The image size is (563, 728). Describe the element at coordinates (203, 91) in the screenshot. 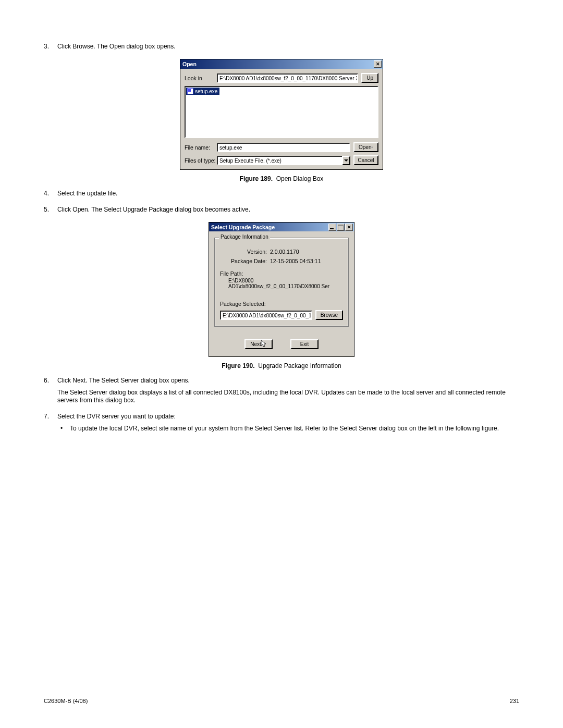

I see `file-item-selected: setup.exe` at that location.